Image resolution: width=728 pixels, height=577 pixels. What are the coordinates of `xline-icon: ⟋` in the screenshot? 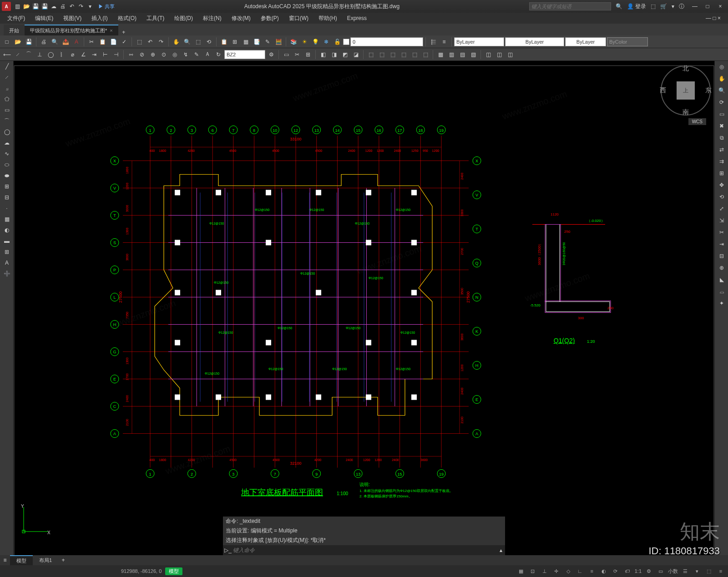 It's located at (7, 77).